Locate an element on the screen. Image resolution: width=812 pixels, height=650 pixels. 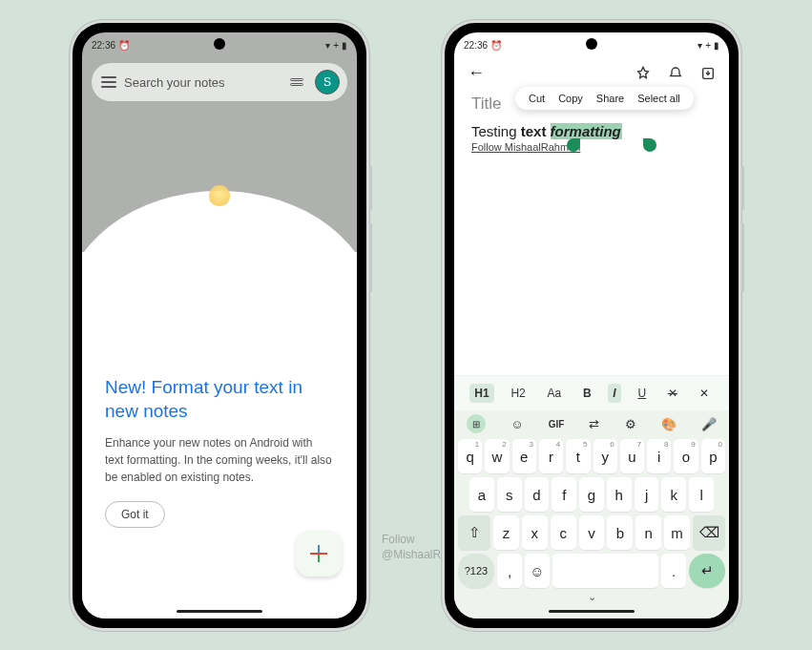
key-p: p0 is located at coordinates (714, 456).